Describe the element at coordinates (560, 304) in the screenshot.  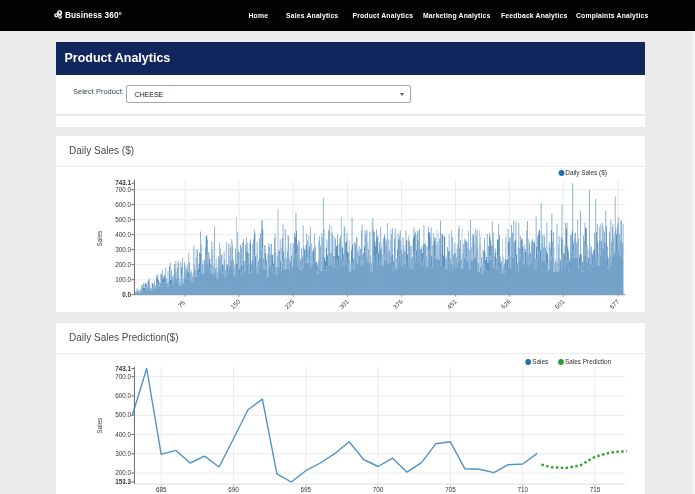
I see `svg-text: 601` at that location.